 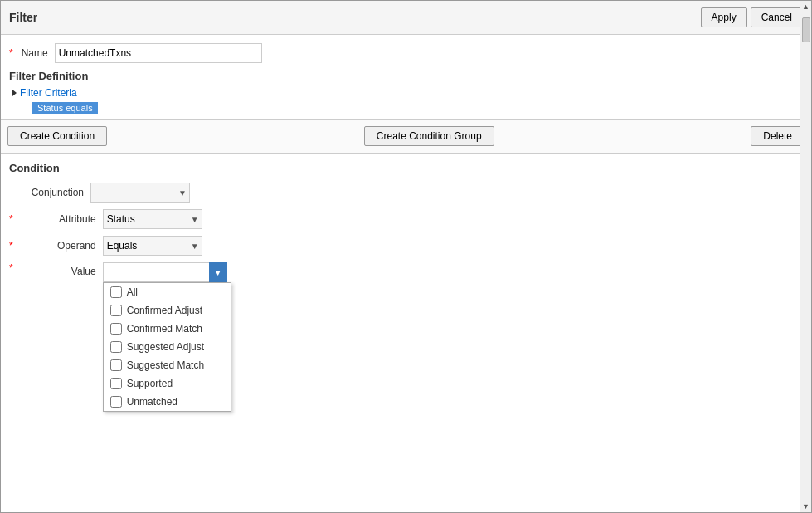 I want to click on page-title: Filter, so click(x=23, y=17).